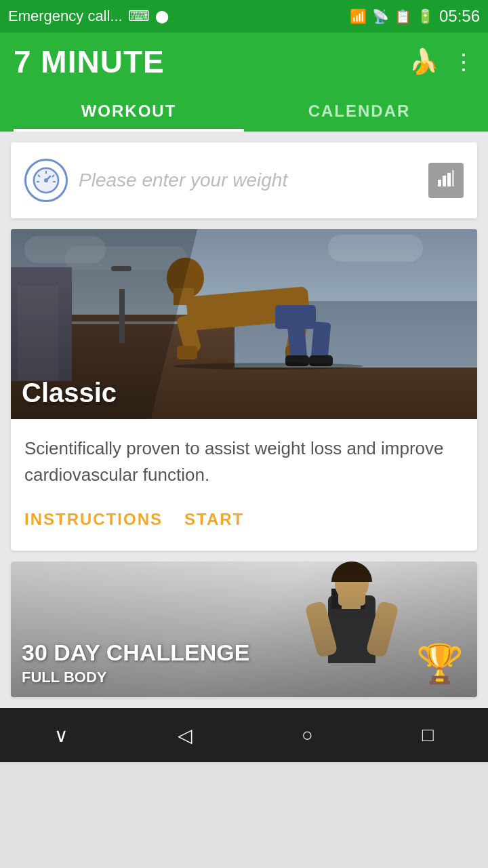 Image resolution: width=488 pixels, height=868 pixels. Describe the element at coordinates (185, 735) in the screenshot. I see `nav-back-icon: ◁` at that location.